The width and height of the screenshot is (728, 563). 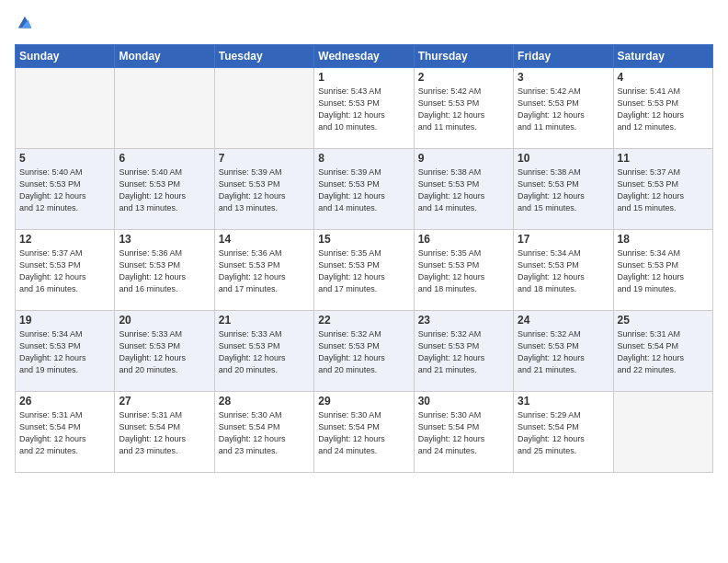 What do you see at coordinates (463, 401) in the screenshot?
I see `cell-day-number: 30` at bounding box center [463, 401].